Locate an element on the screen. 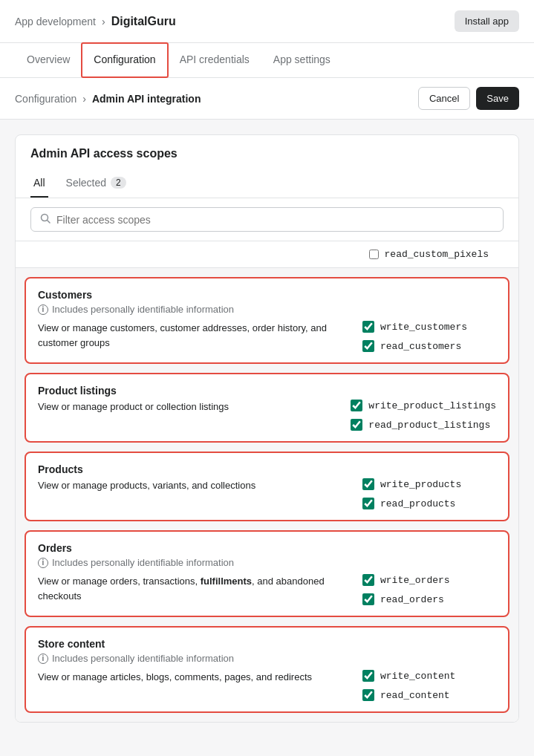 Image resolution: width=534 pixels, height=756 pixels. selected-badge: 2 is located at coordinates (119, 183).